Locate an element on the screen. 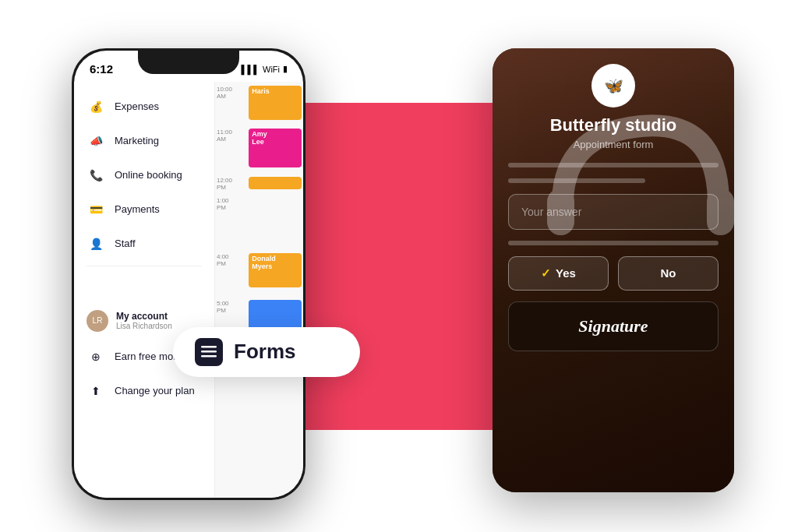 Image resolution: width=798 pixels, height=532 pixels. card-form-subtitle: Appointment form is located at coordinates (614, 145).